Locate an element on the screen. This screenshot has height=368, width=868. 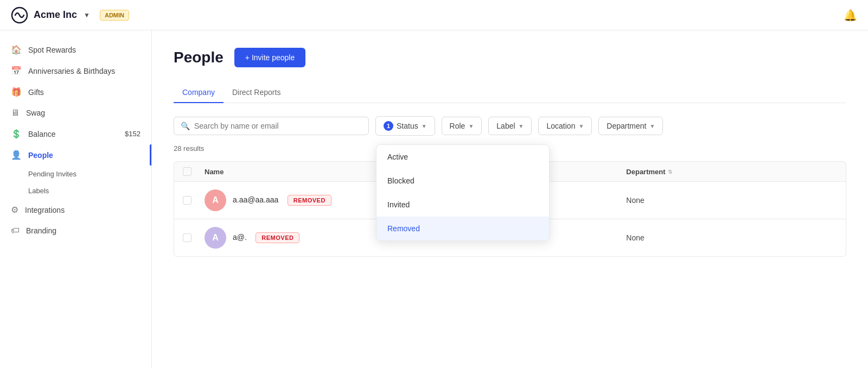
sidebar-sub-label-labels: Labels is located at coordinates (39, 191).